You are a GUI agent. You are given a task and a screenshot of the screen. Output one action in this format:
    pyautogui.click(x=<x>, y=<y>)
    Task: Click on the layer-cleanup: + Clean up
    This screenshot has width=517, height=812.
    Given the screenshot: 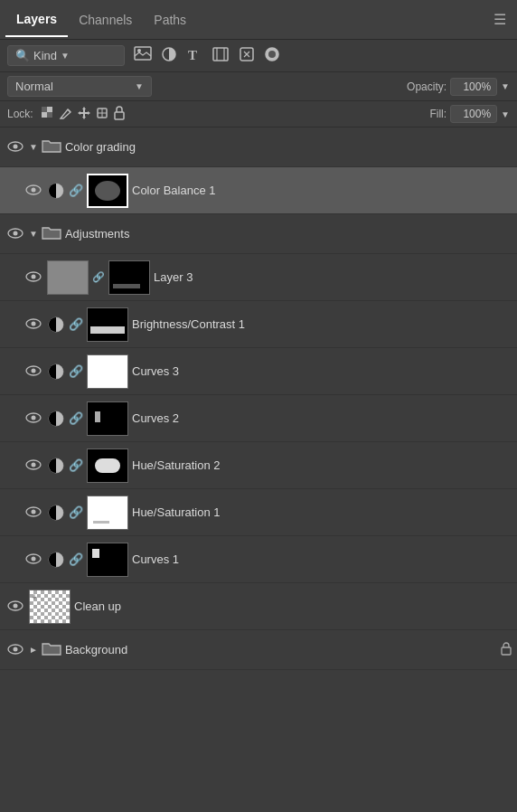 What is the action you would take?
    pyautogui.click(x=258, y=607)
    